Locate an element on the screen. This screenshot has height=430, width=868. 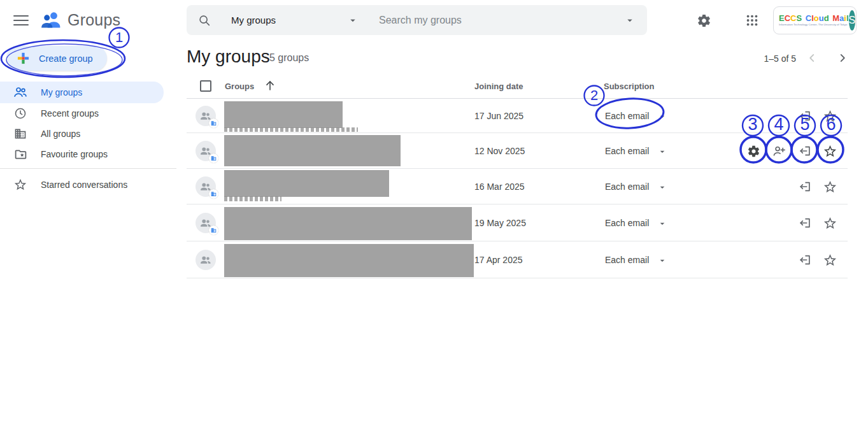
account-button: ECCS Cloud Mail Information Technology C… is located at coordinates (815, 20).